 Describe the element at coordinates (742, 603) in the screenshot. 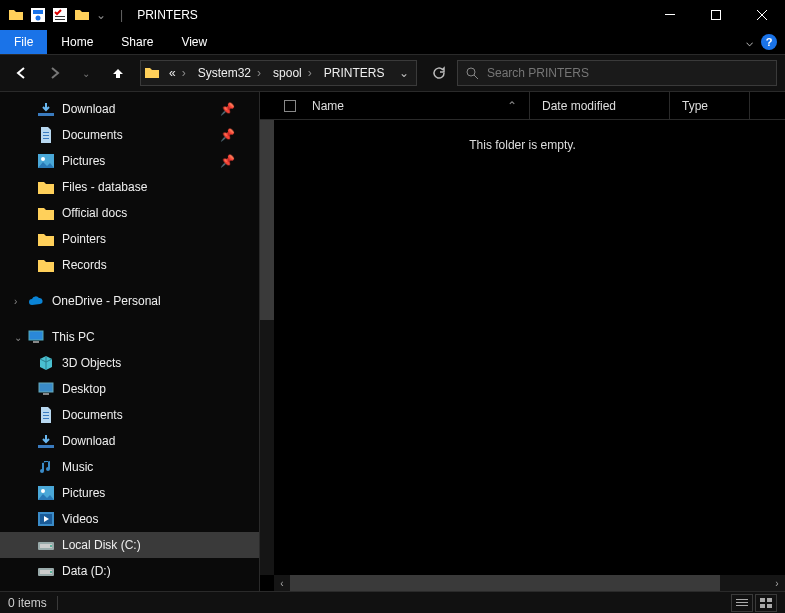

I see `view-details-button` at that location.